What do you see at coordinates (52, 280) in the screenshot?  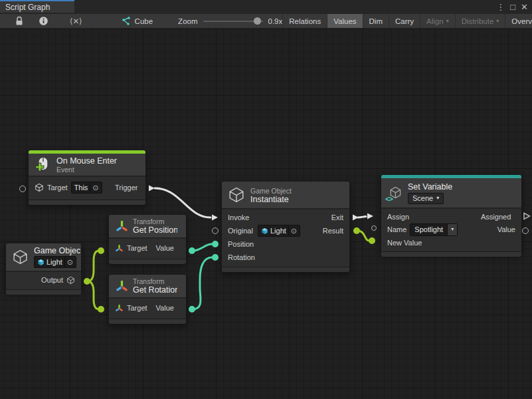 I see `output-port-label: Output` at bounding box center [52, 280].